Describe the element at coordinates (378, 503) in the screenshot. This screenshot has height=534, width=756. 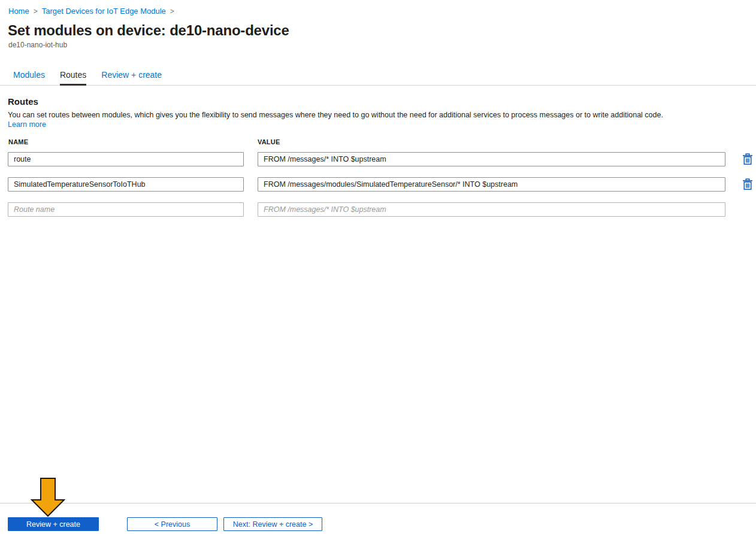
I see `footer-divider` at that location.